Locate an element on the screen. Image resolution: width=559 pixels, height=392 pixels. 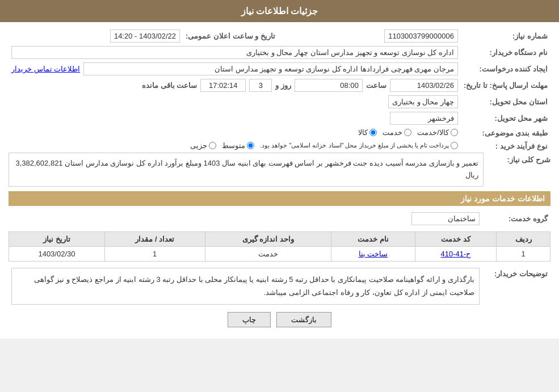
col-header-row: ردیف is located at coordinates (523, 239).